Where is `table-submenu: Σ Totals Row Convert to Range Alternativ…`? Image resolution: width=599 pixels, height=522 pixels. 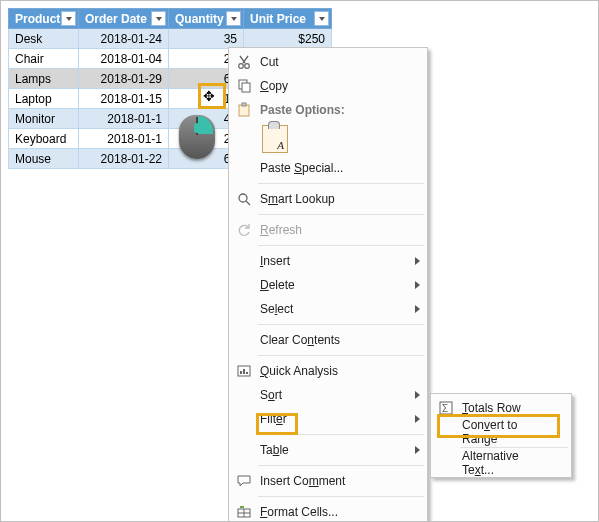 table-submenu: Σ Totals Row Convert to Range Alternativ… is located at coordinates (501, 436).